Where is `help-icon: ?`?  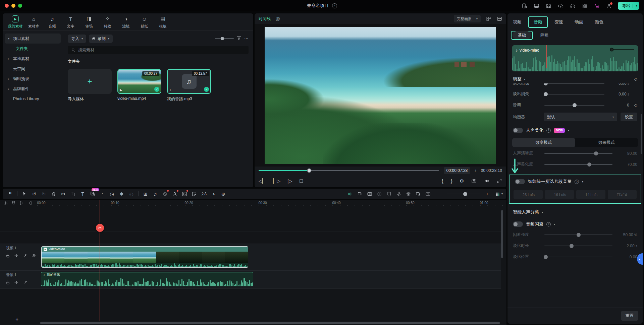
help-icon: ? is located at coordinates (577, 182).